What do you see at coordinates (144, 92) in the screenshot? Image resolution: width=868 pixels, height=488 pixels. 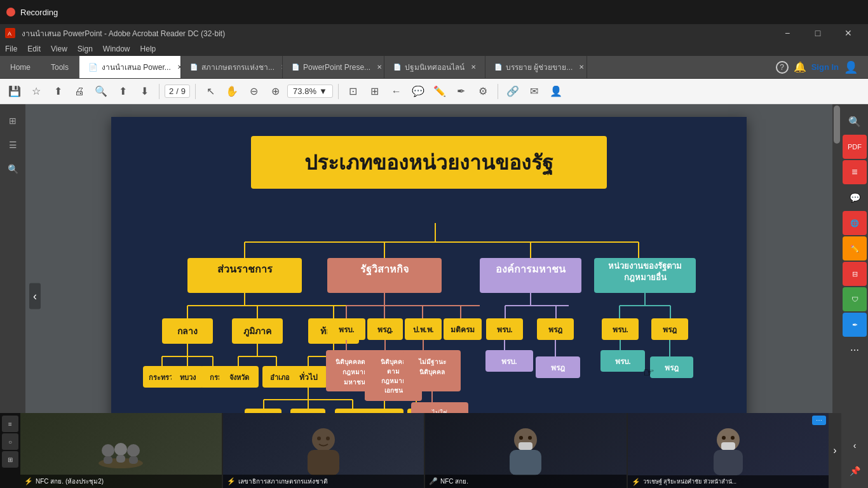 I see `zoom-down-button: ⬇` at bounding box center [144, 92].